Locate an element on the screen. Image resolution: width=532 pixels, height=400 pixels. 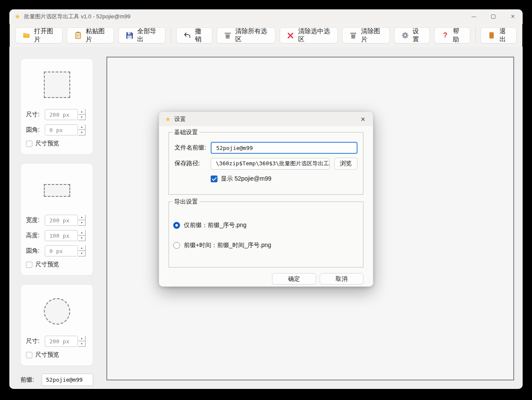
rect-radius-stepper: ▲▼ is located at coordinates (82, 251).